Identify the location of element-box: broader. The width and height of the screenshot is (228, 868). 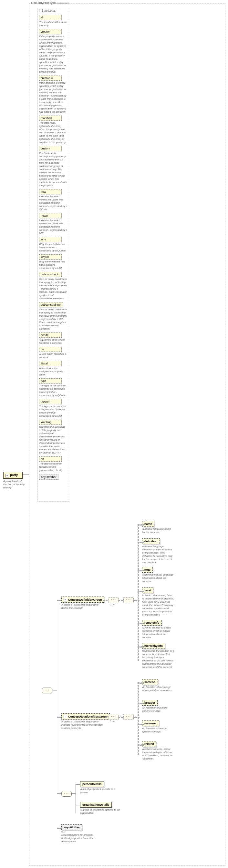
(150, 703).